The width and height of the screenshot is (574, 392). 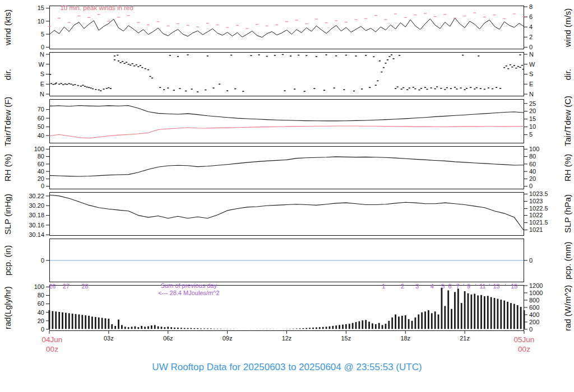 I want to click on svg-text: 13, so click(x=496, y=286).